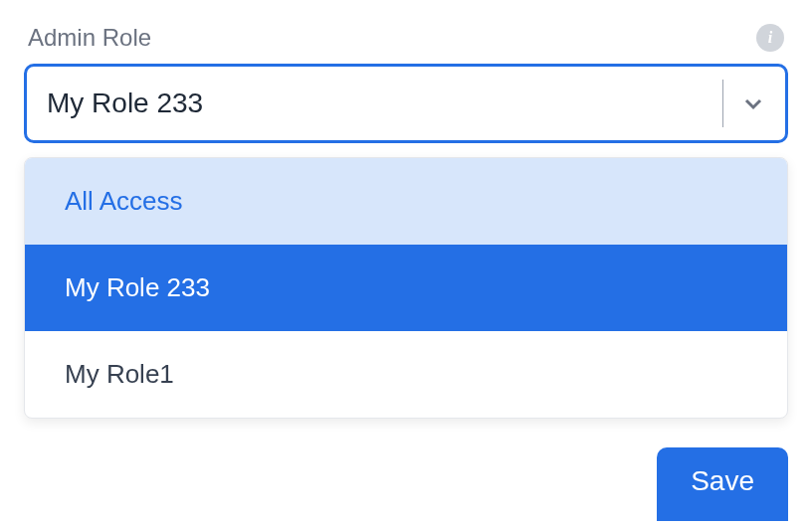 This screenshot has height=527, width=812. Describe the element at coordinates (384, 103) in the screenshot. I see `admin-role-input` at that location.